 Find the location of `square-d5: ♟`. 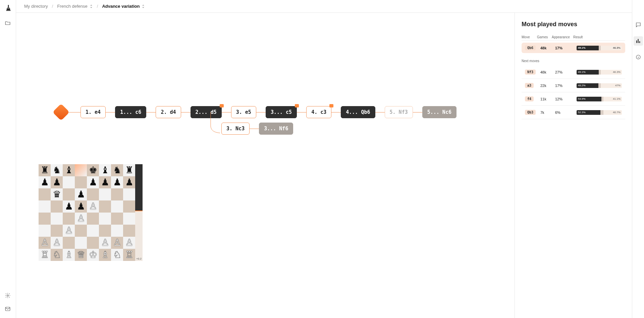

square-d5: ♟ is located at coordinates (81, 207).